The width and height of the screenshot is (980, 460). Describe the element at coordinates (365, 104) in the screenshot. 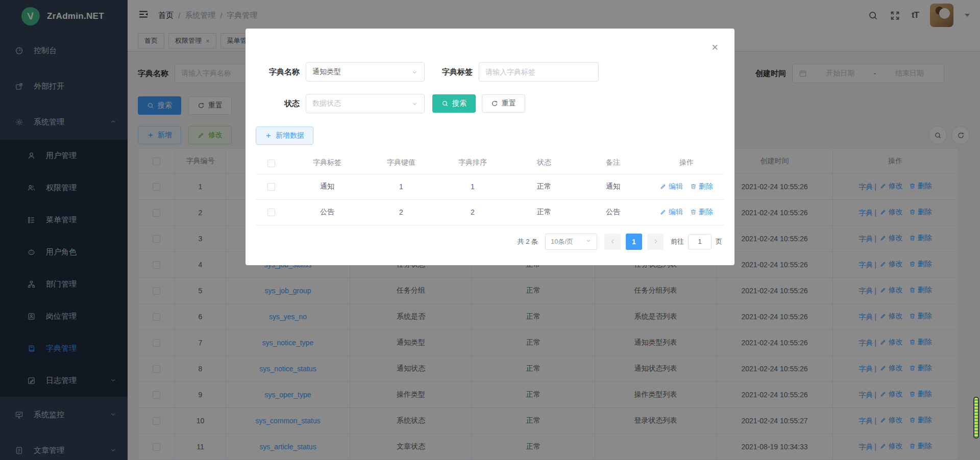

I see `status-select: 数据状态` at that location.